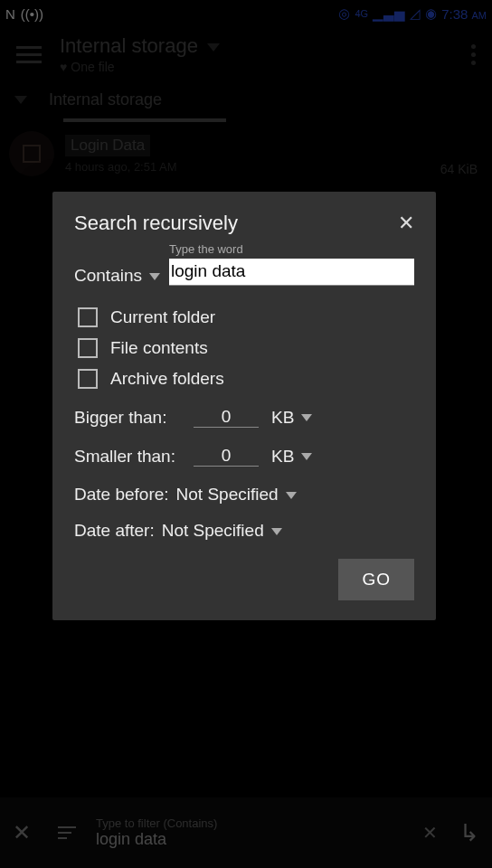  What do you see at coordinates (246, 348) in the screenshot?
I see `checkbox-file-contents: File contents` at bounding box center [246, 348].